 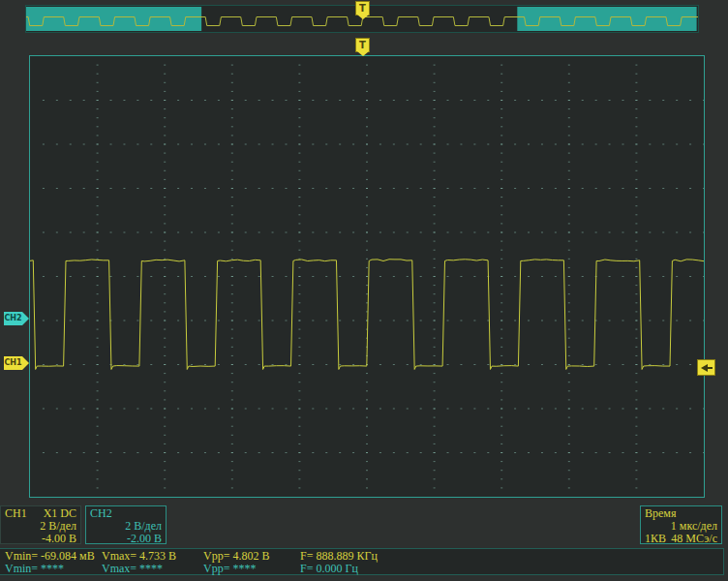 What do you see at coordinates (694, 538) in the screenshot?
I see `sample-rate: 48 МСэ/с` at bounding box center [694, 538].